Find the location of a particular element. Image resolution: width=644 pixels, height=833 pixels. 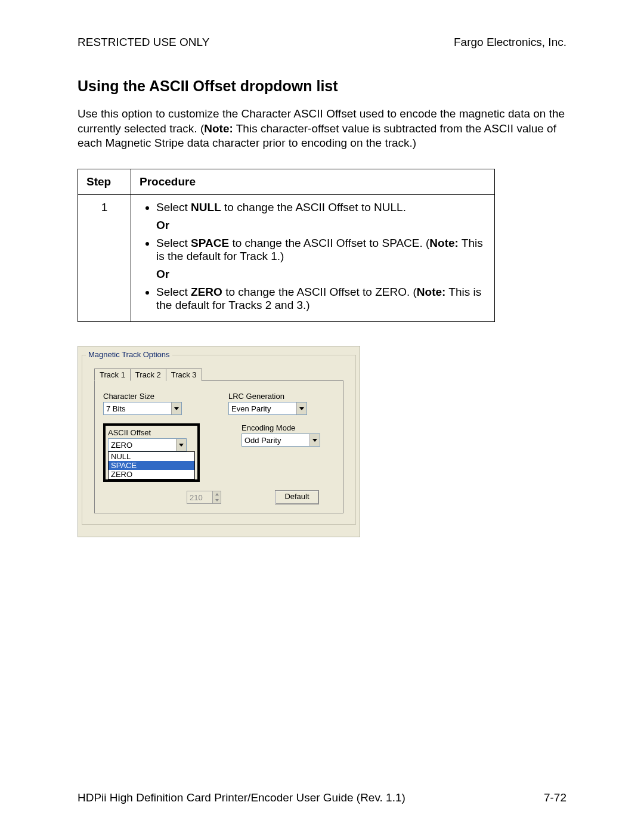

col-procedure: Procedure is located at coordinates (313, 182).